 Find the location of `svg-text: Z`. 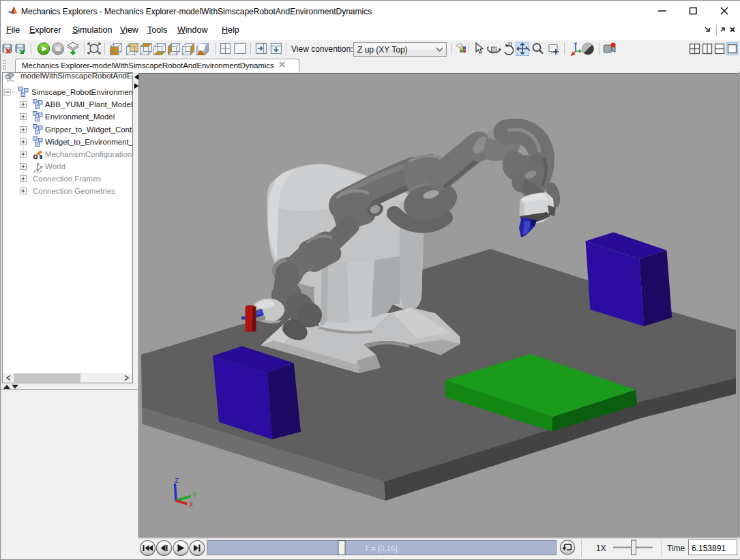

svg-text: Z is located at coordinates (177, 482).